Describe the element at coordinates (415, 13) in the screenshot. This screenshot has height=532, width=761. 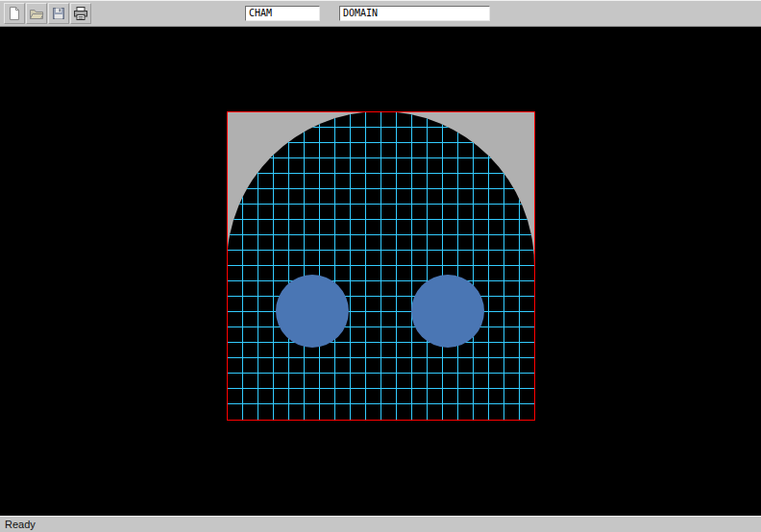
I see `domain-field: DOMAIN` at that location.